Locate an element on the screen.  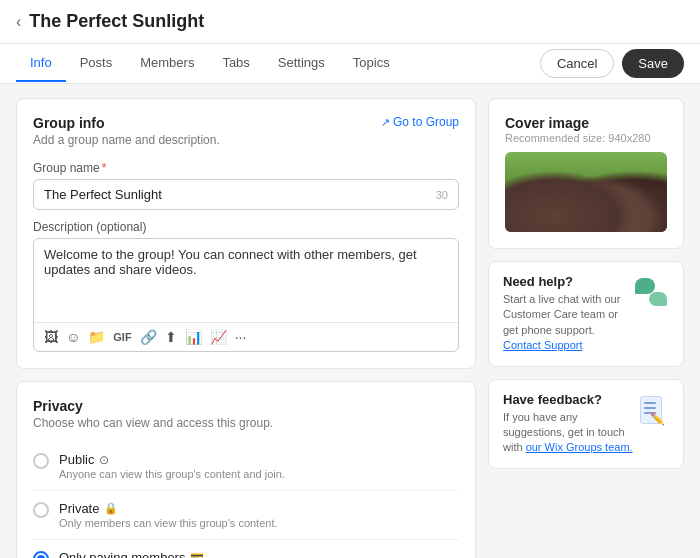
public-icon: ⊙ is located at coordinates (104, 460).